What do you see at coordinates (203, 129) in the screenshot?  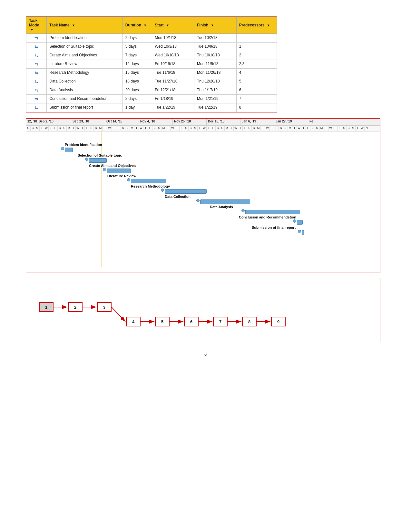 I see `gantt-header-days: SSMTWTFSSMTWTFSSMTWTFSSMTWTFSSMTWTFSSMTW…` at bounding box center [203, 129].